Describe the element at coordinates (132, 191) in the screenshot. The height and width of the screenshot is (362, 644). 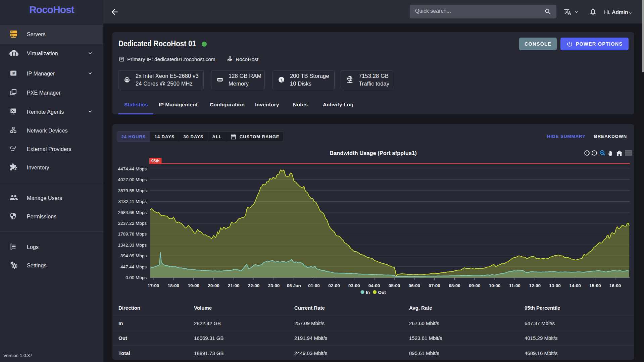
I see `svg-text: 3579.55 Mbps` at that location.